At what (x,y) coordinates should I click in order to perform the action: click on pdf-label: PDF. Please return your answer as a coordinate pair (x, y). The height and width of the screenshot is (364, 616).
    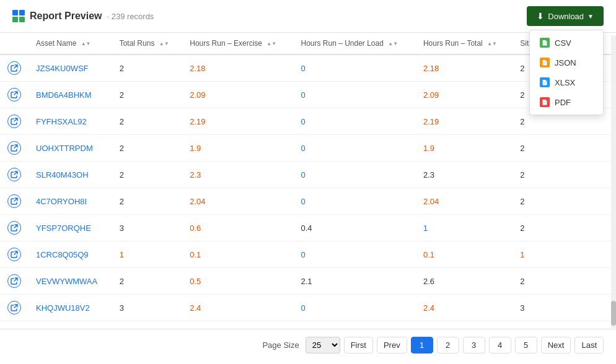
    Looking at the image, I should click on (563, 103).